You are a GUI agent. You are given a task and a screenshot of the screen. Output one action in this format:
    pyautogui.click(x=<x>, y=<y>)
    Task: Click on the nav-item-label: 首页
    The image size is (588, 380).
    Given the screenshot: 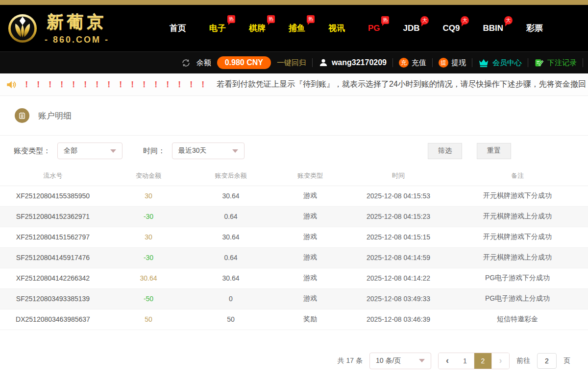 What is the action you would take?
    pyautogui.click(x=178, y=28)
    